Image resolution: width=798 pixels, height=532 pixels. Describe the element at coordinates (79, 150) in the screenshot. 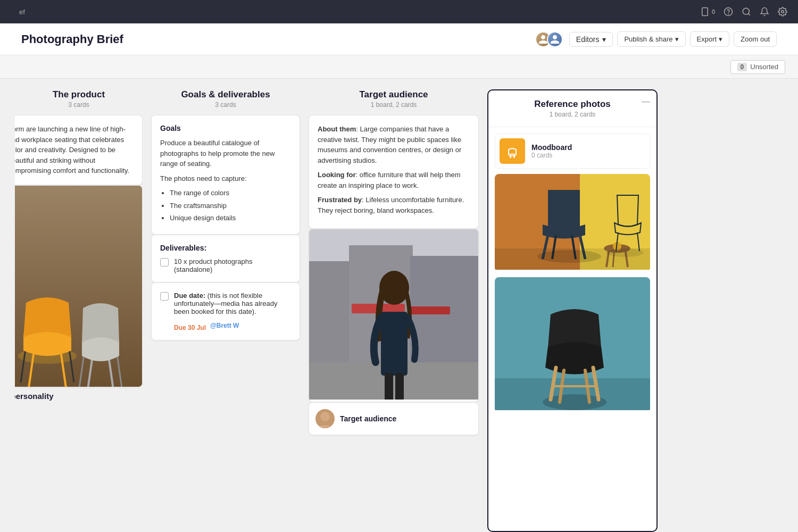

I see `product-intro-card: Form are launching a new line of high-en…` at that location.